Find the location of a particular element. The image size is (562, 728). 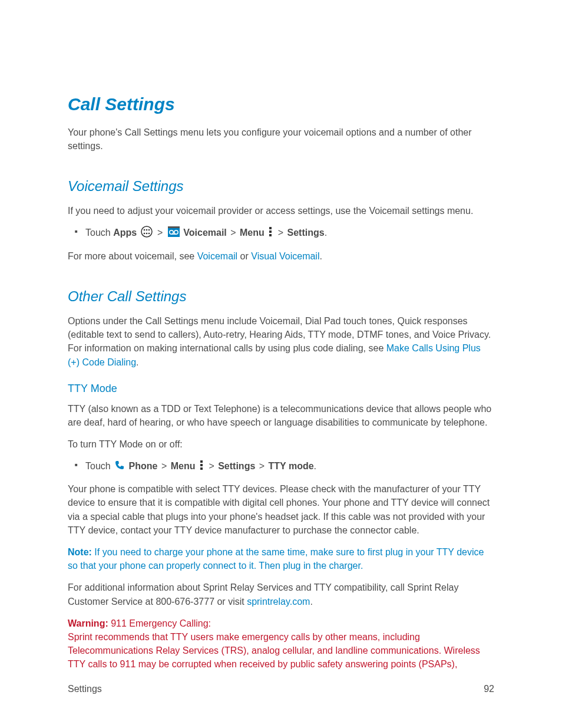

page-footer: Settings 92 is located at coordinates (281, 689).